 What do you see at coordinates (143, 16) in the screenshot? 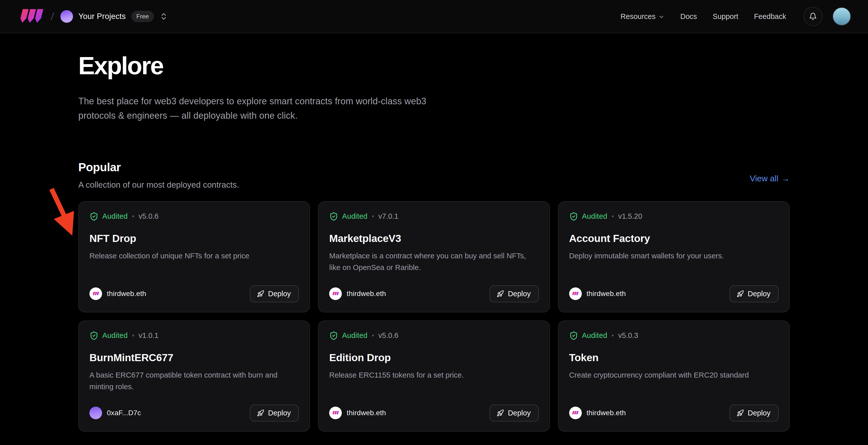
I see `plan-badge: Free` at bounding box center [143, 16].